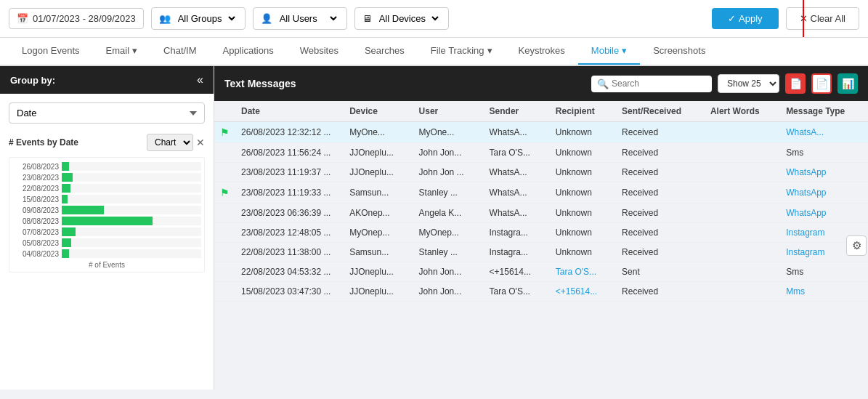  Describe the element at coordinates (408, 19) in the screenshot. I see `all-devices-select: All Devices` at that location.